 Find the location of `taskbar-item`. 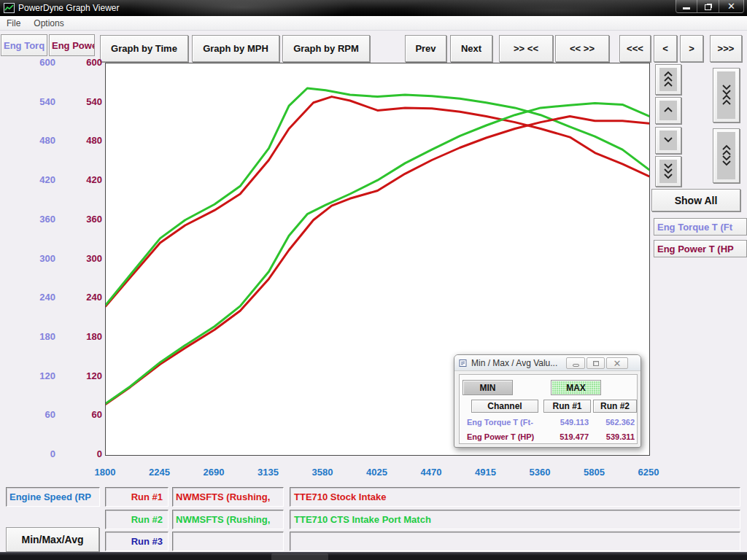

taskbar-item is located at coordinates (300, 557).